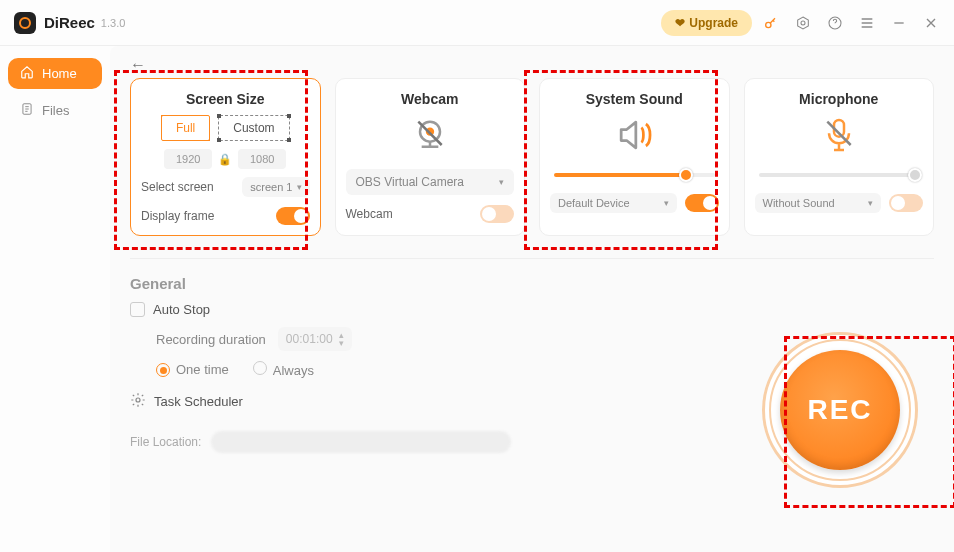  I want to click on rec-container: REC, so click(840, 410).